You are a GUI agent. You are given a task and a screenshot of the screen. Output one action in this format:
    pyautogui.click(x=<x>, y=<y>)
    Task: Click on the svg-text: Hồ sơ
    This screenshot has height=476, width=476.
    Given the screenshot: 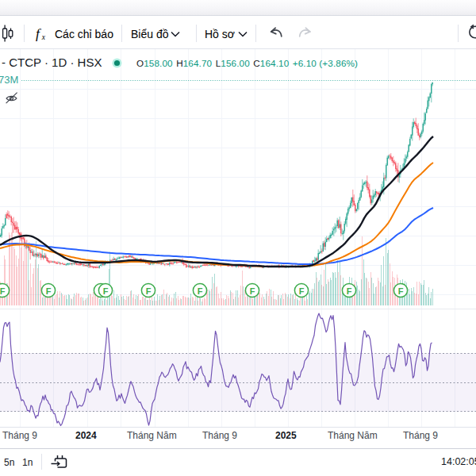 What is the action you would take?
    pyautogui.click(x=220, y=34)
    